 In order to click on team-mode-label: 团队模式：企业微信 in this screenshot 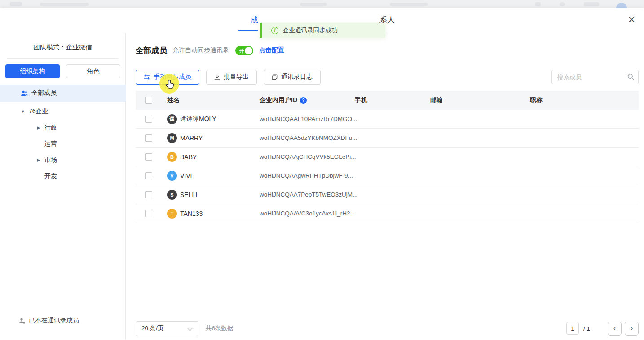, I will do `click(63, 48)`.